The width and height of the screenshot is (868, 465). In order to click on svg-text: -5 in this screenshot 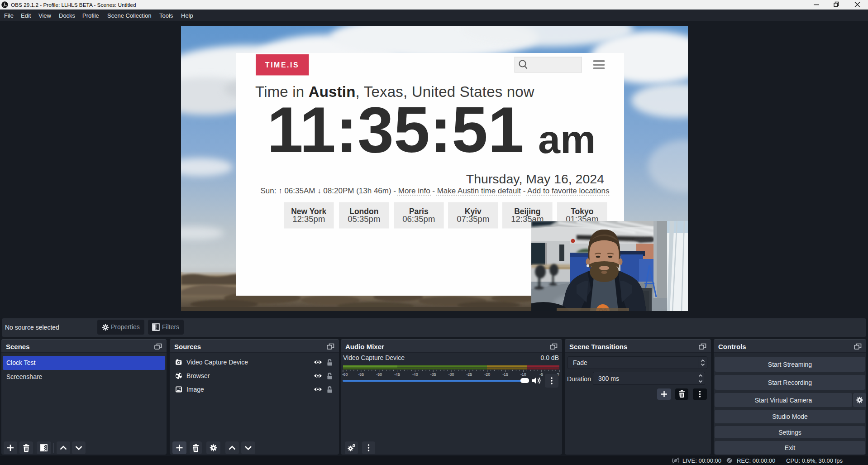, I will do `click(541, 374)`.